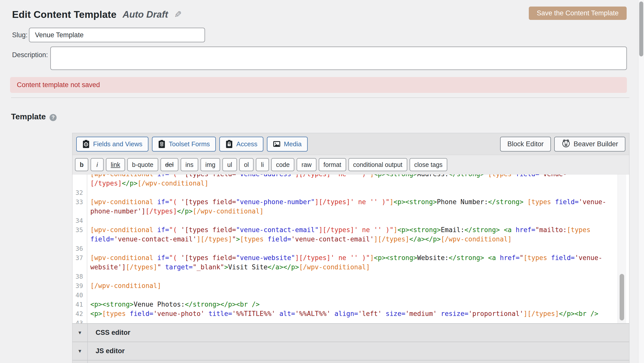 The width and height of the screenshot is (644, 363). Describe the element at coordinates (124, 286) in the screenshot. I see `code-text: [/wpv-conditional]` at that location.